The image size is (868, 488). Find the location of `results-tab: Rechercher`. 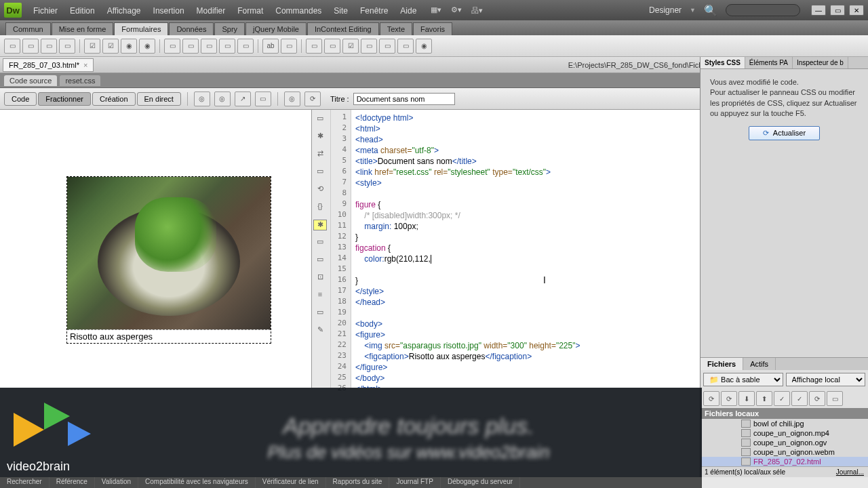

results-tab: Rechercher is located at coordinates (24, 483).